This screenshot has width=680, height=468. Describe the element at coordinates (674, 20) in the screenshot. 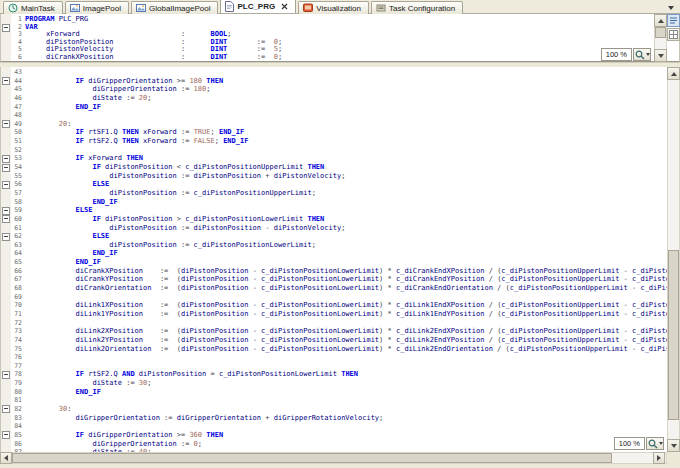

I see `textual-view-button` at that location.